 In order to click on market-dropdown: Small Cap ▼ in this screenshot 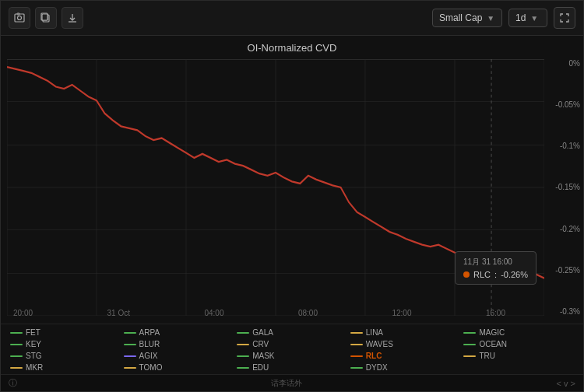, I will do `click(467, 18)`.